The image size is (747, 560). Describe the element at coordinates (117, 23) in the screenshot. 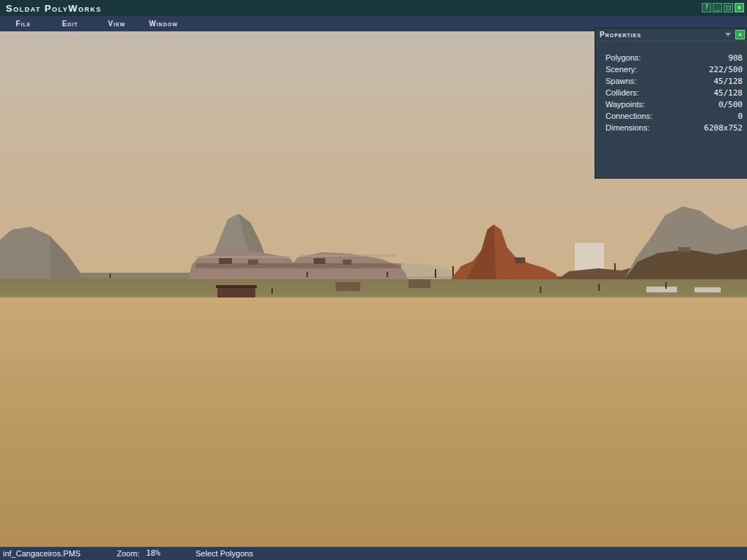

I see `menu-view: View` at that location.